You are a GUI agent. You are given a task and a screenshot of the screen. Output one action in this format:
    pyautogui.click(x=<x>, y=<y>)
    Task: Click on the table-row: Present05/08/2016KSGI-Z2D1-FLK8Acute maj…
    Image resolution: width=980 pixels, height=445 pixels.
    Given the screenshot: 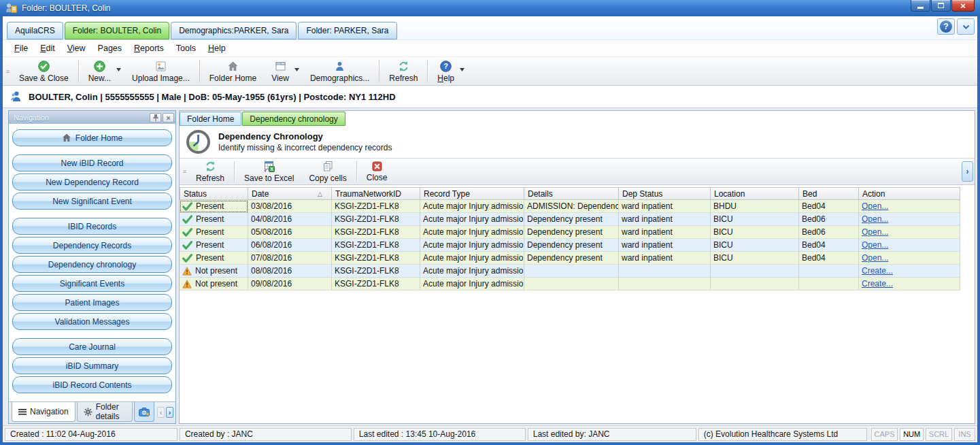 What is the action you would take?
    pyautogui.click(x=577, y=233)
    